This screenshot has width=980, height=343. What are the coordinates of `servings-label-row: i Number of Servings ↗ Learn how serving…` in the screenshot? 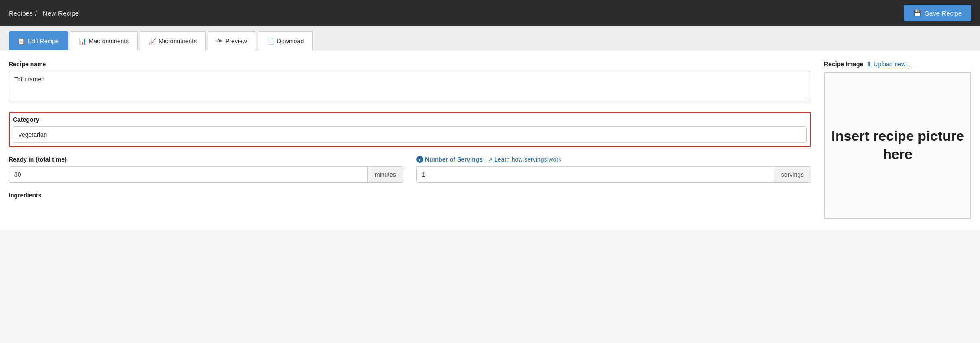 It's located at (613, 159).